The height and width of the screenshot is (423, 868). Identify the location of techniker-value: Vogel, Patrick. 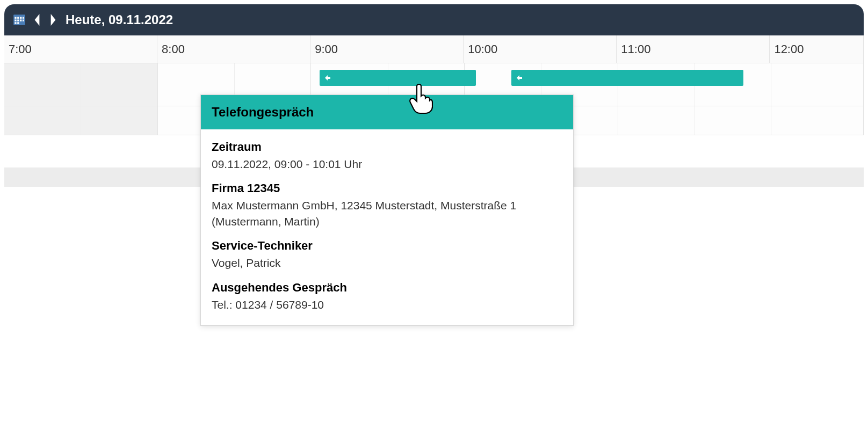
(387, 263).